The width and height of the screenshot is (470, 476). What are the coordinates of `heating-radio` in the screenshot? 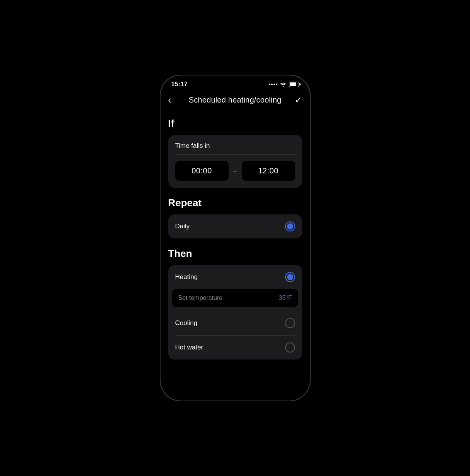 It's located at (290, 277).